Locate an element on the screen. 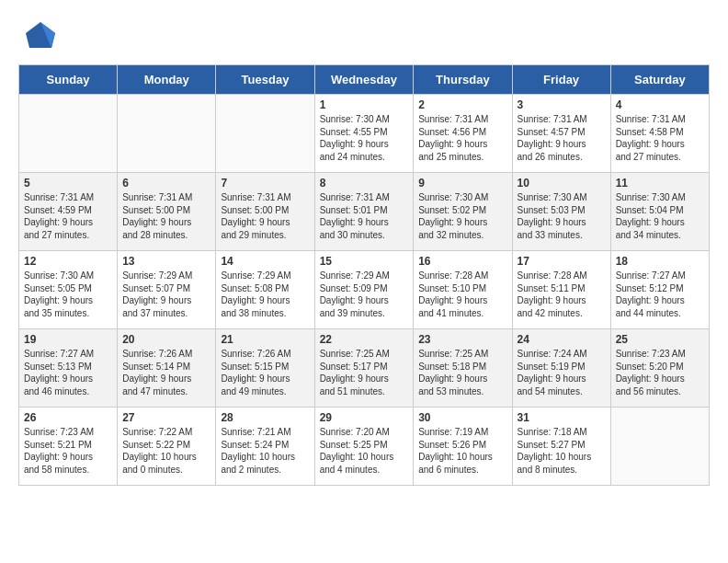  day-number: 29 is located at coordinates (364, 418).